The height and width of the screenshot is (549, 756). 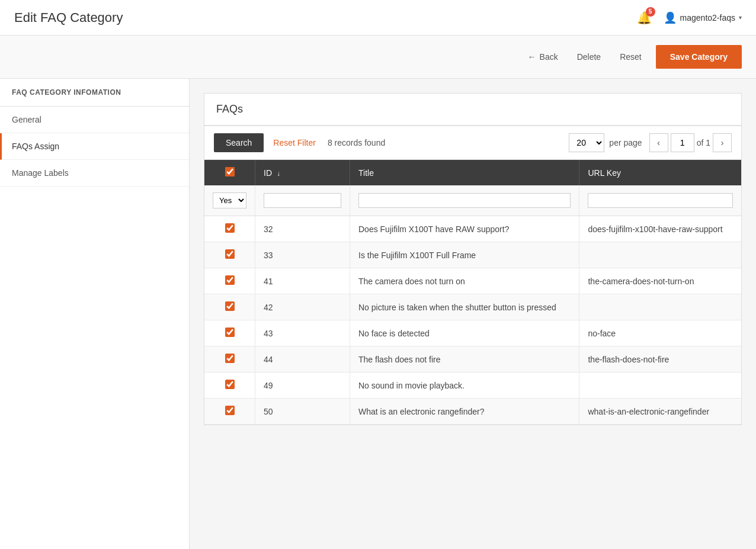 What do you see at coordinates (465, 359) in the screenshot?
I see `row-title: The flash does not fire` at bounding box center [465, 359].